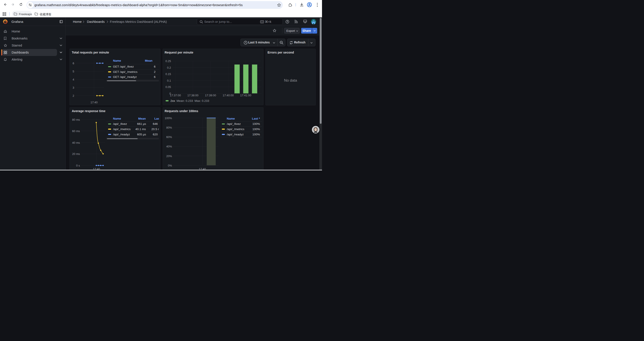  Describe the element at coordinates (73, 96) in the screenshot. I see `svg-text: 2` at that location.